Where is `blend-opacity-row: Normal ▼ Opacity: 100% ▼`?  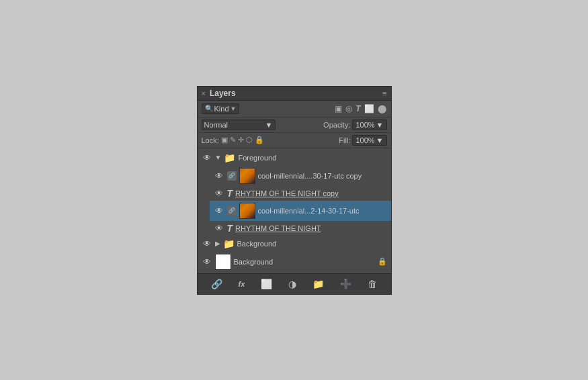 blend-opacity-row: Normal ▼ Opacity: 100% ▼ is located at coordinates (294, 125).